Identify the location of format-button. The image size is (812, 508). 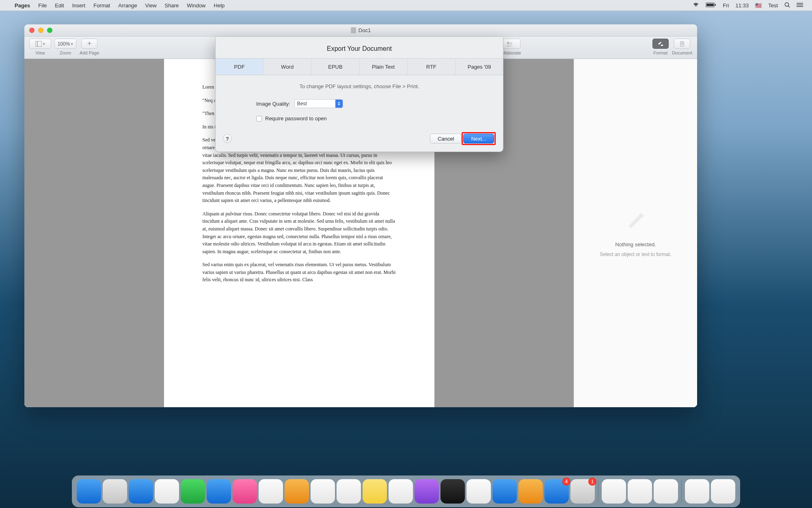
(661, 44).